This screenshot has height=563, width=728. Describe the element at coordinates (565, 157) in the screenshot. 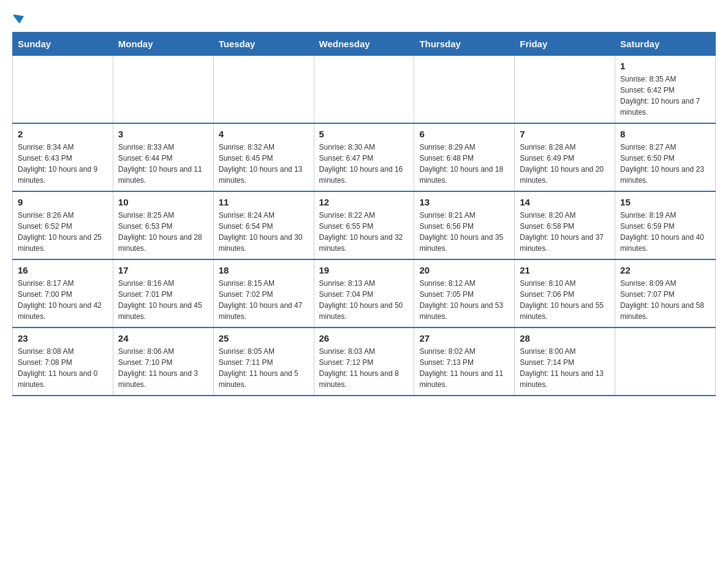

I see `calendar-cell: 7Sunrise: 8:28 AM Sunset: 6:49 PM Daylig…` at that location.